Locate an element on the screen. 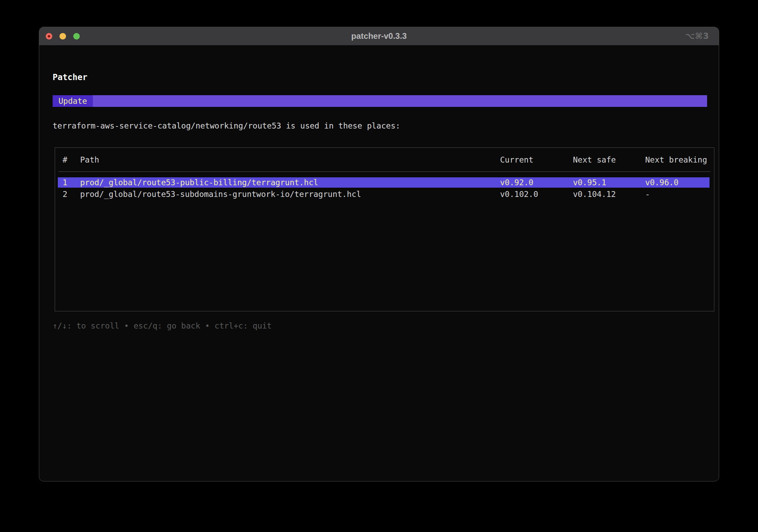 The height and width of the screenshot is (532, 758). table-header-next-breaking: Next breaking is located at coordinates (680, 160).